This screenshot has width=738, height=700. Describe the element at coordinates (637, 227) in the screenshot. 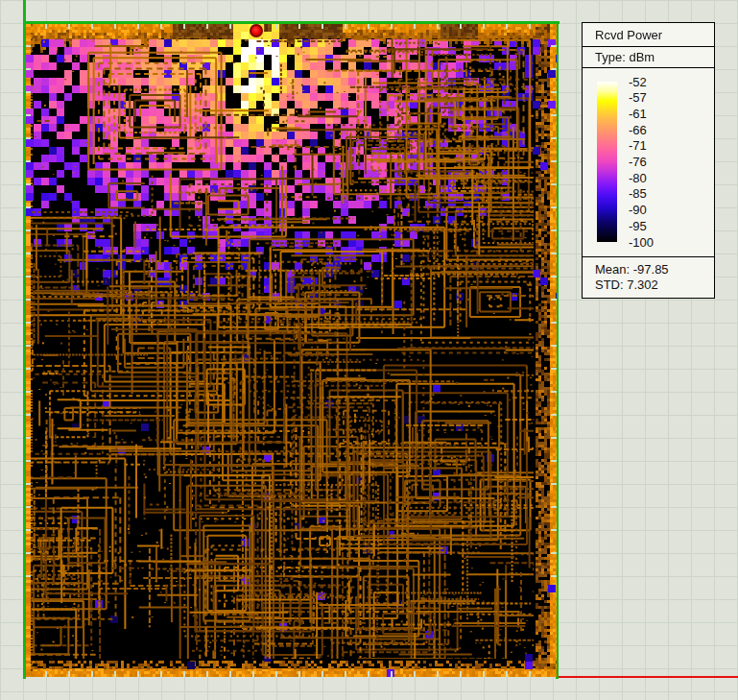

I see `scale-tick-label: -95` at that location.